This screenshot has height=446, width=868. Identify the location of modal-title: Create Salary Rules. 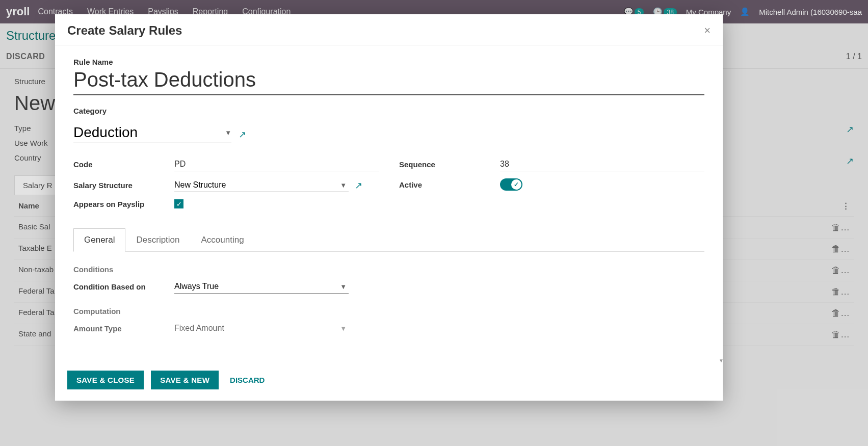
(124, 31).